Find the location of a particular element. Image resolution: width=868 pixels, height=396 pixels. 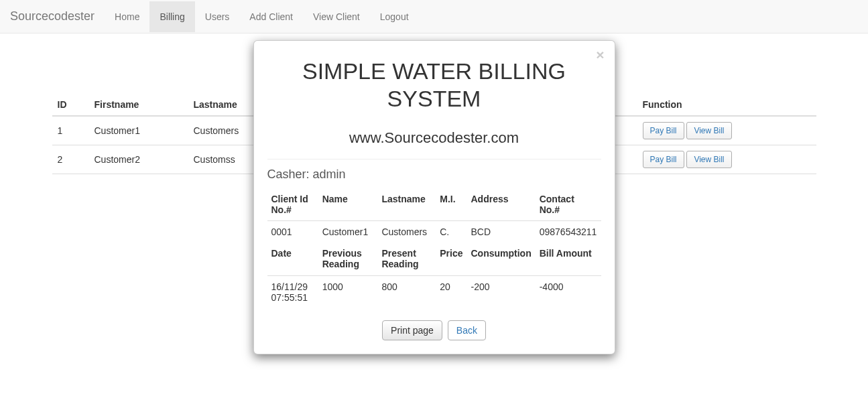

nav-item-billing: Billing is located at coordinates (172, 17).